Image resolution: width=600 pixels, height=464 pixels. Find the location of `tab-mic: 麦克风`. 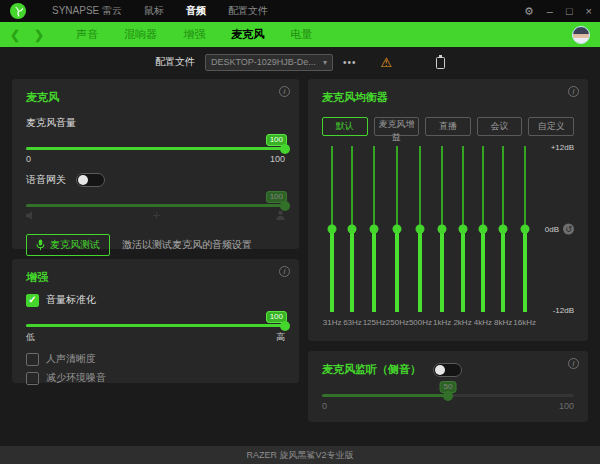

tab-mic: 麦克风 is located at coordinates (248, 34).